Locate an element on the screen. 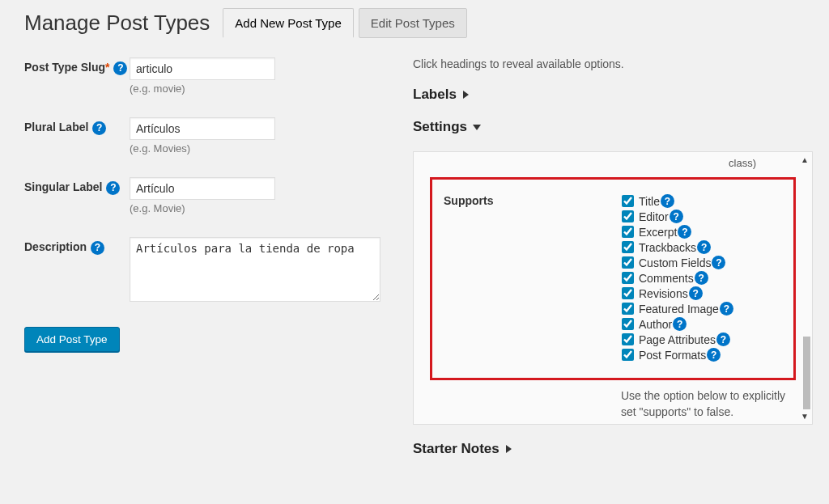 Image resolution: width=829 pixels, height=504 pixels. support-label: Revisions is located at coordinates (664, 294).